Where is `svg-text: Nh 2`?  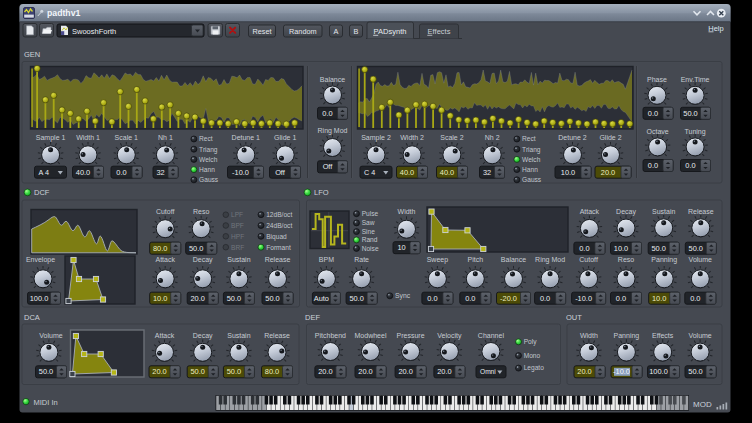 svg-text: Nh 2 is located at coordinates (492, 138).